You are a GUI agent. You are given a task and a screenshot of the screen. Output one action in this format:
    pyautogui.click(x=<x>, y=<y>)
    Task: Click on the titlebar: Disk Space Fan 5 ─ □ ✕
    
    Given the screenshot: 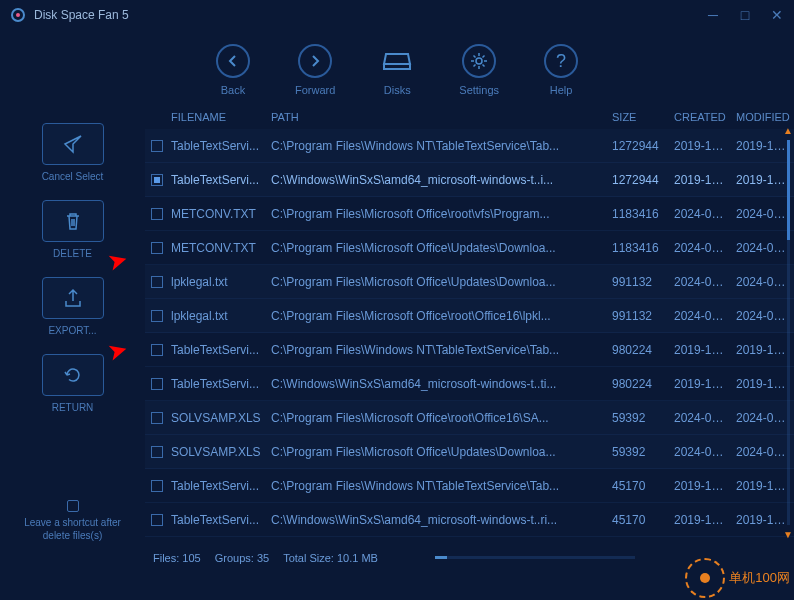 What is the action you would take?
    pyautogui.click(x=397, y=15)
    